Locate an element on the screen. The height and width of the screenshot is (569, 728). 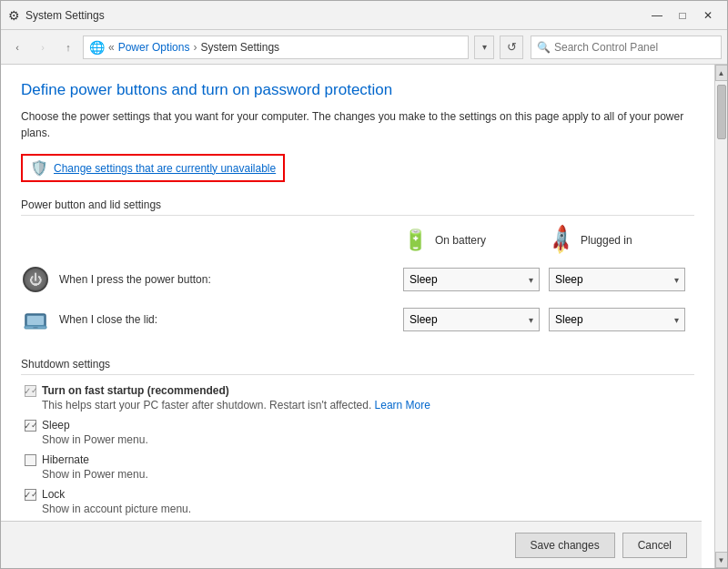
scrollbar: ▲ ▼ is located at coordinates (721, 317).